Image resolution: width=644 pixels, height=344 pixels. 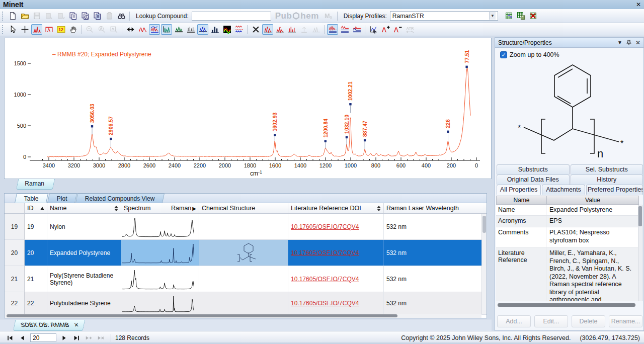 I want to click on find-icon, so click(x=121, y=16).